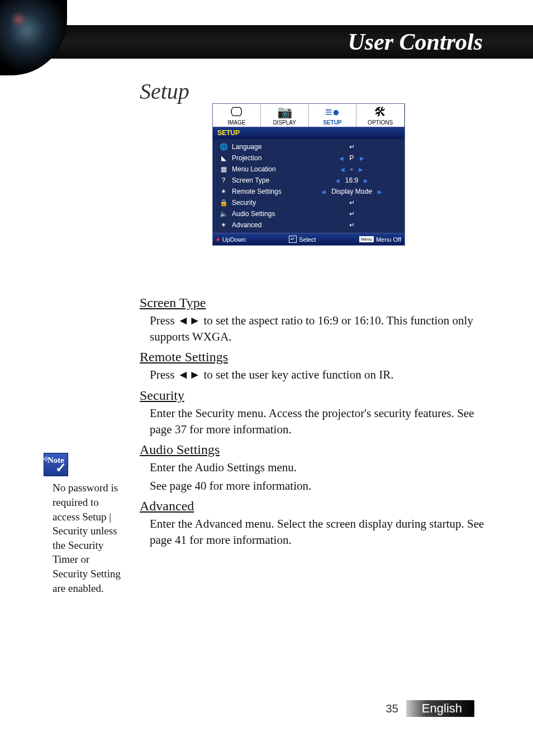  I want to click on row-icon: 🔈, so click(223, 214).